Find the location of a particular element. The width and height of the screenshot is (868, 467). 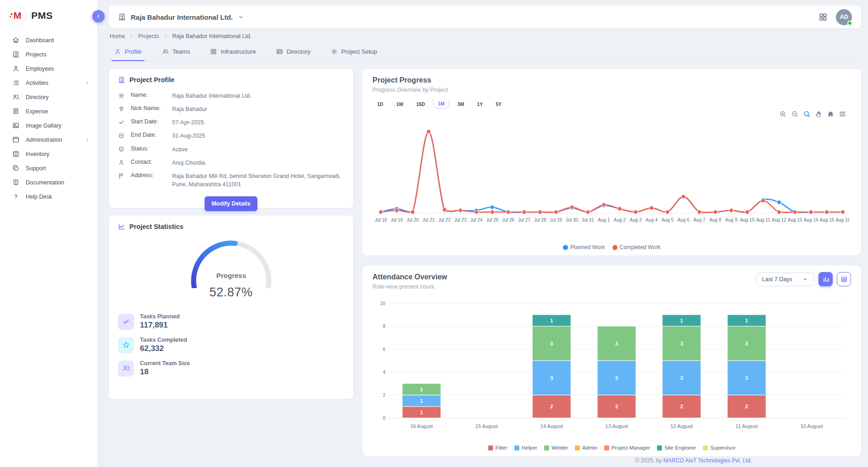

sidebar-item-activities: Activities is located at coordinates (49, 83).